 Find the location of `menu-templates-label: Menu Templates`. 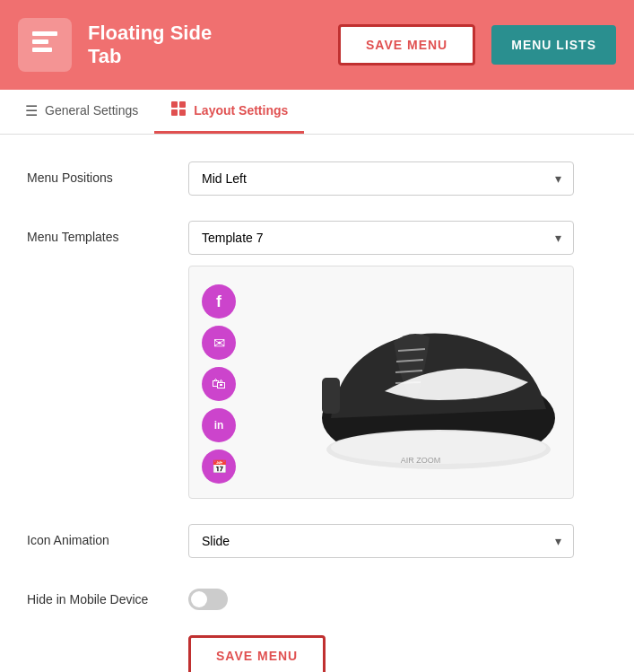

menu-templates-label: Menu Templates is located at coordinates (99, 232).